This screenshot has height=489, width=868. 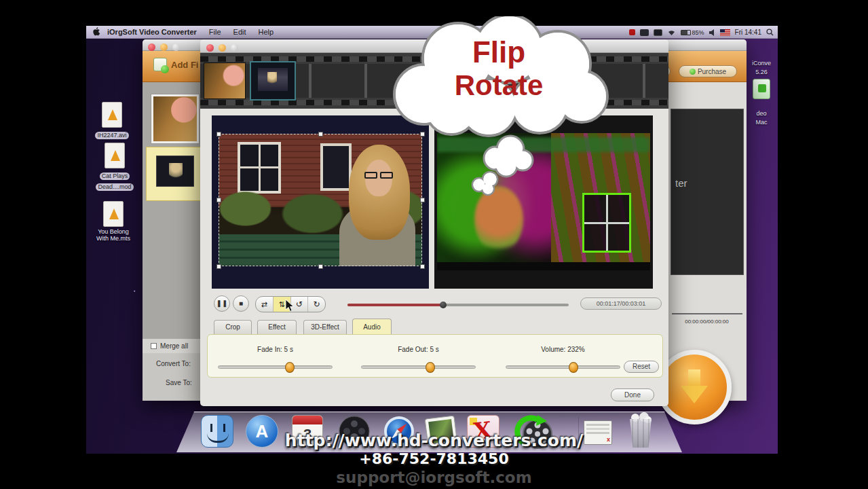 What do you see at coordinates (265, 304) in the screenshot?
I see `flip-horizontal-button: ⇄` at bounding box center [265, 304].